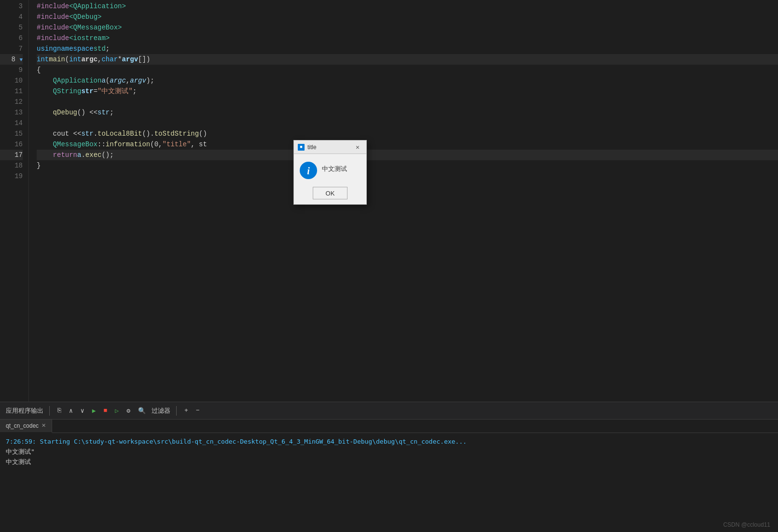  What do you see at coordinates (358, 147) in the screenshot?
I see `dialog-close-button: ✕` at bounding box center [358, 147].